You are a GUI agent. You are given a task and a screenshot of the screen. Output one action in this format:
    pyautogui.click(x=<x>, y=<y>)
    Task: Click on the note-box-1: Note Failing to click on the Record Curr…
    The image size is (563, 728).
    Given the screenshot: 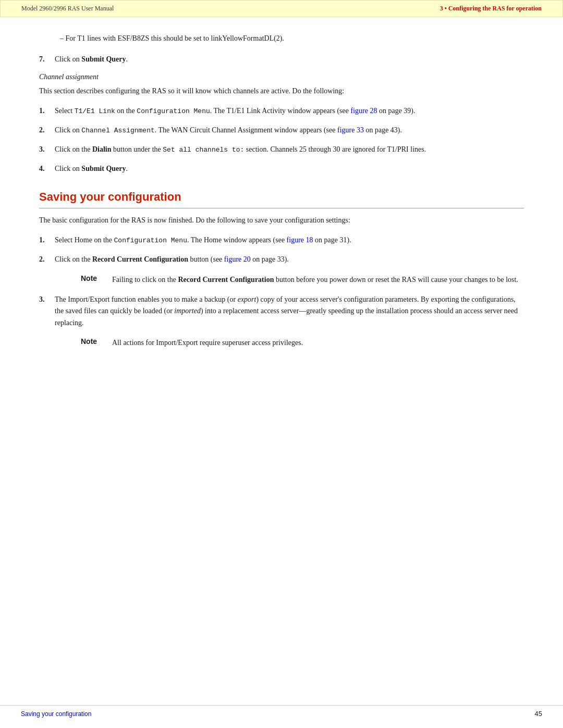 What is the action you would take?
    pyautogui.click(x=302, y=280)
    